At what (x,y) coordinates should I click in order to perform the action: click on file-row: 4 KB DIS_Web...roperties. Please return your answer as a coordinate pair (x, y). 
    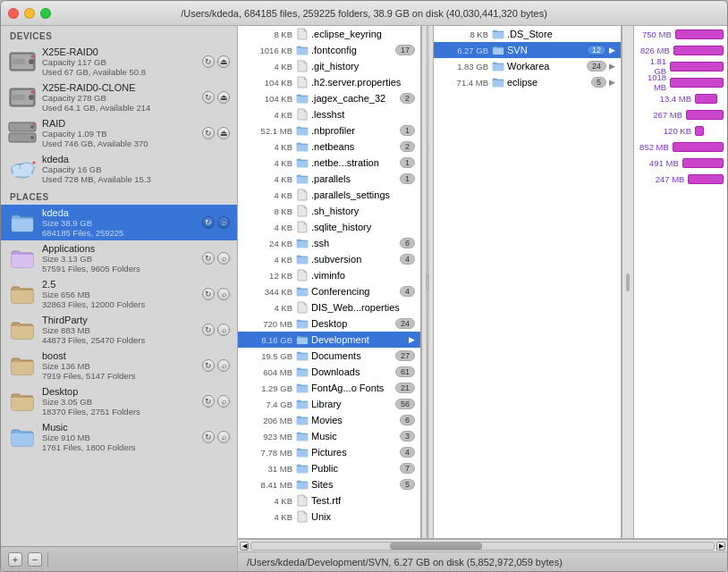
    Looking at the image, I should click on (329, 307).